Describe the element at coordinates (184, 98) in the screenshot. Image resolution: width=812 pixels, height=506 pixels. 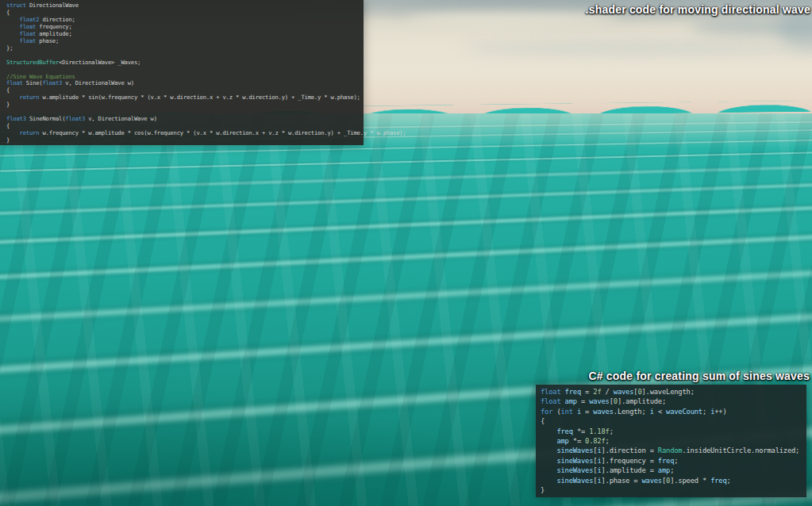
I see `code-line: return w.amplitude * sin(w.frequency * (…` at that location.